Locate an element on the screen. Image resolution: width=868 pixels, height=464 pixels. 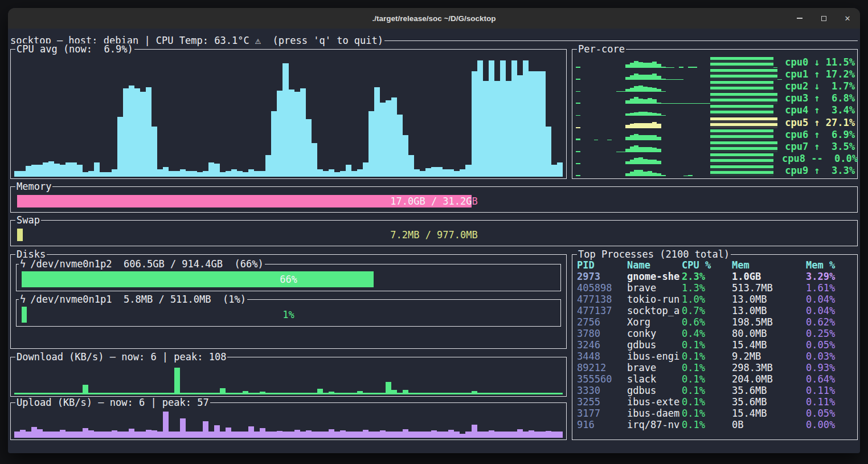
close-button: ✕ is located at coordinates (847, 18).